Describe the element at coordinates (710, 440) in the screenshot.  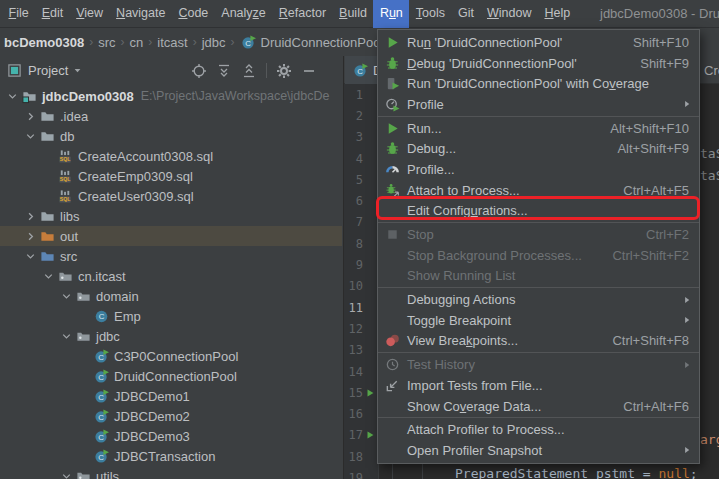
I see `code-fragment: arg` at that location.